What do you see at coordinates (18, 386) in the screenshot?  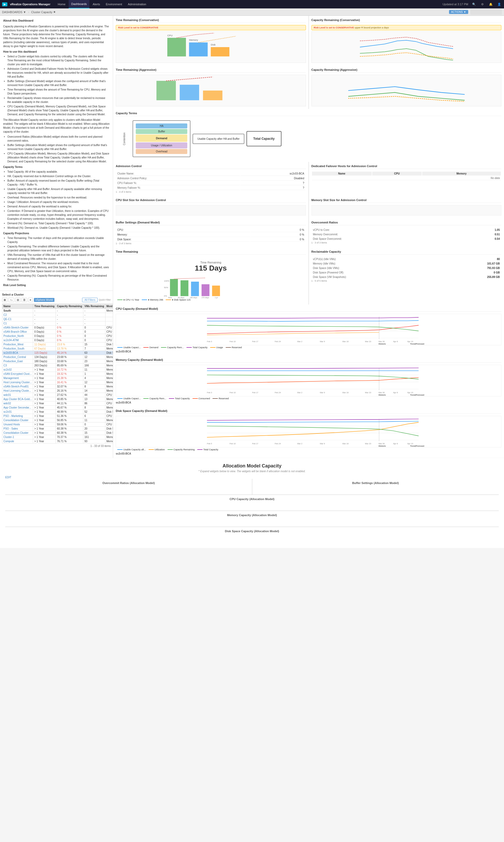 I see `cell-name: vSAN-Stretch-Prod01` at bounding box center [18, 386].